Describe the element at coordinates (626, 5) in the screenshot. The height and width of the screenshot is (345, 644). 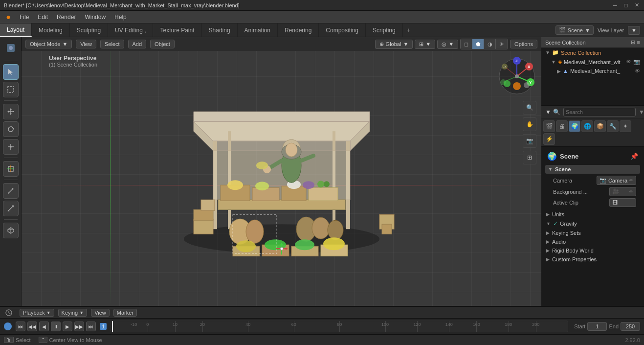
I see `window-controls: ─ □ ✕` at that location.